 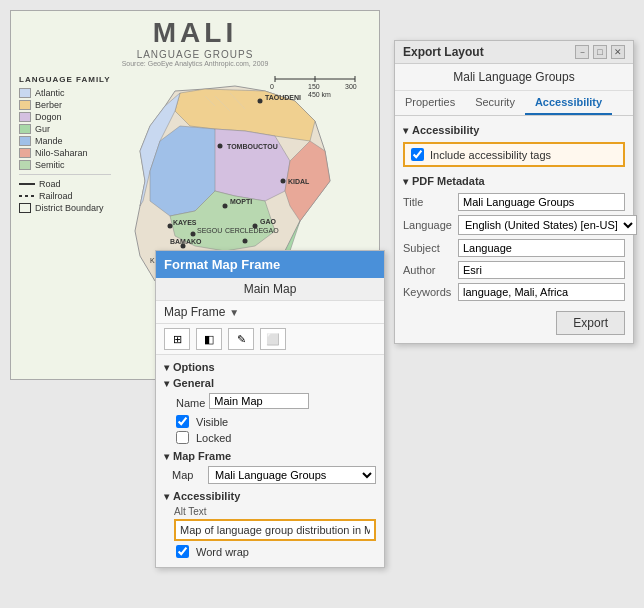 What do you see at coordinates (314, 86) in the screenshot?
I see `svg-text: 150` at bounding box center [314, 86].